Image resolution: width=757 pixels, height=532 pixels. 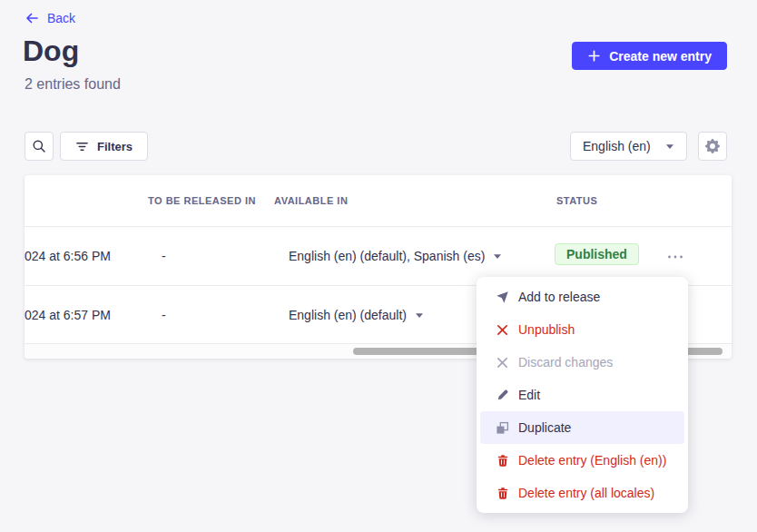 I want to click on cell-available-in: English (en) (default), Spanish (es), so click(x=396, y=256).